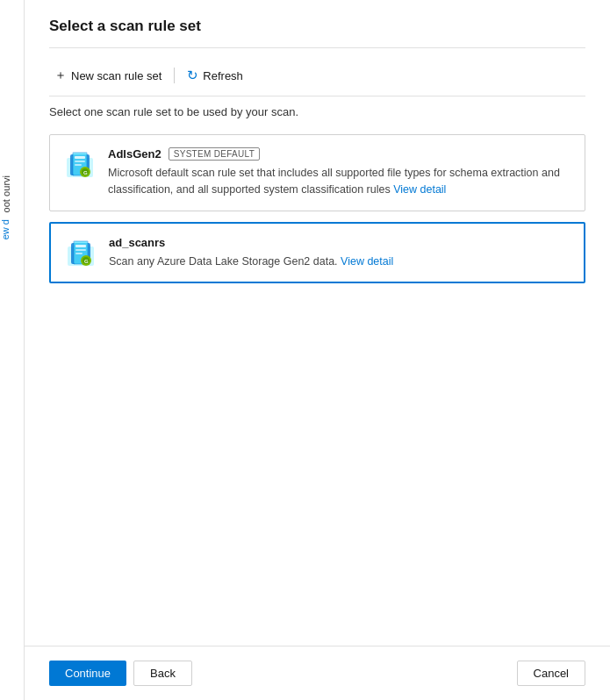 This screenshot has height=700, width=610. Describe the element at coordinates (318, 173) in the screenshot. I see `rule-card-adlsgen2: G AdlsGen2 SYSTEM DEFAULT Microsoft defa…` at that location.